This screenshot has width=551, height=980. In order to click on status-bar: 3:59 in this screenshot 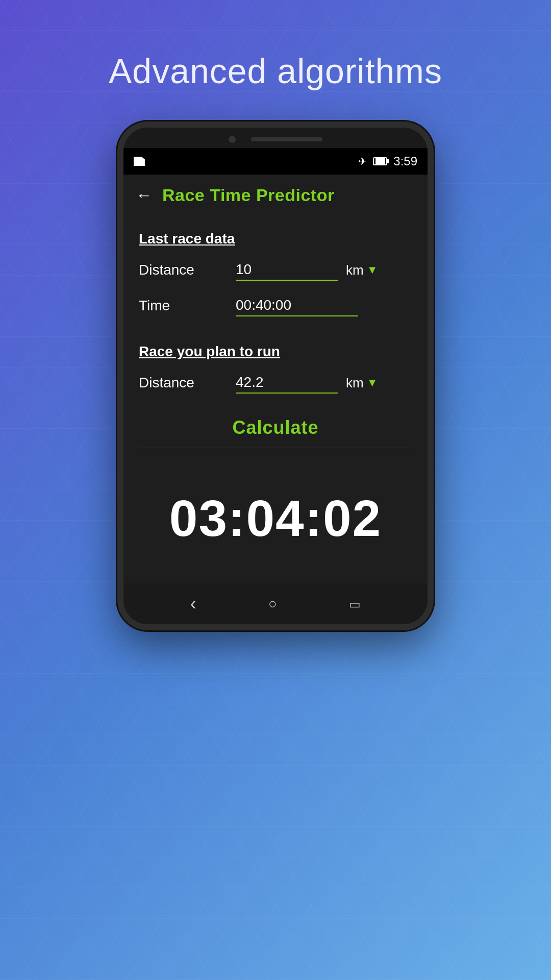, I will do `click(276, 161)`.